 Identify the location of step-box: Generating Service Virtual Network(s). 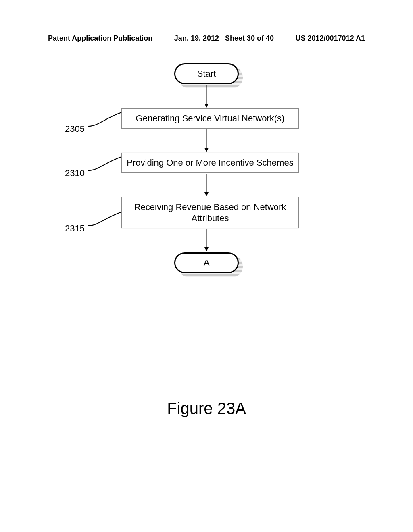
(210, 118).